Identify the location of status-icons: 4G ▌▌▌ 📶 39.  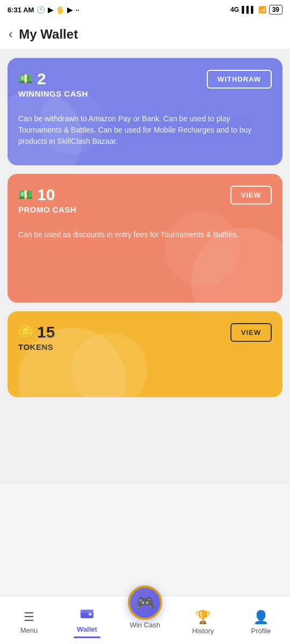
(257, 10).